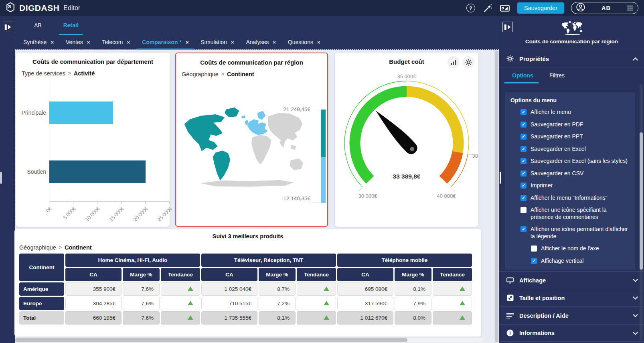 The width and height of the screenshot is (644, 343). I want to click on horizontal-scrollbar, so click(249, 340).